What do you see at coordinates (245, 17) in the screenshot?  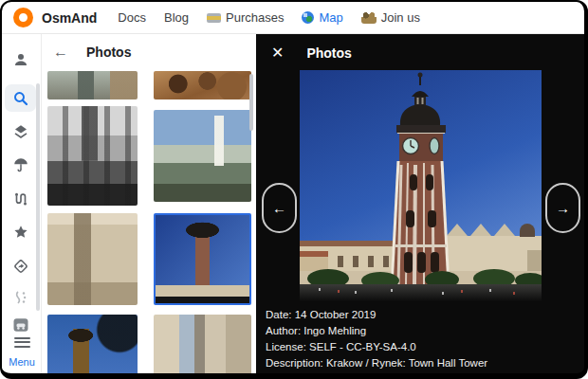 I see `nav-item-purchases: Purchases` at bounding box center [245, 17].